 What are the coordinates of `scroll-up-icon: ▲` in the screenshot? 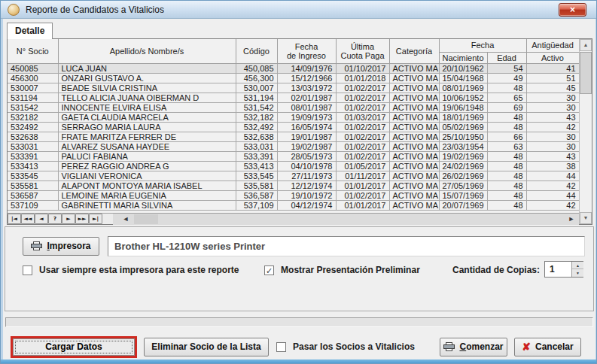 It's located at (586, 45).